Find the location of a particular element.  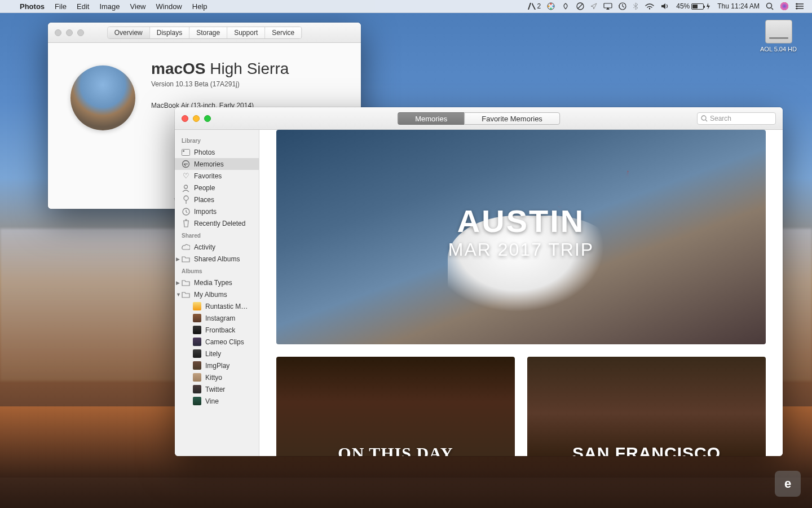

airplay-icon is located at coordinates (608, 6).